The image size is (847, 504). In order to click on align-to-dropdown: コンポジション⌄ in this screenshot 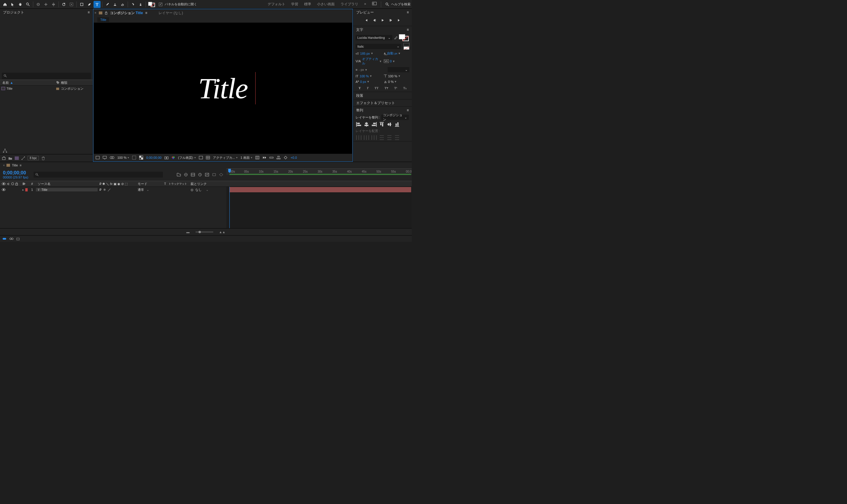, I will do `click(395, 118)`.